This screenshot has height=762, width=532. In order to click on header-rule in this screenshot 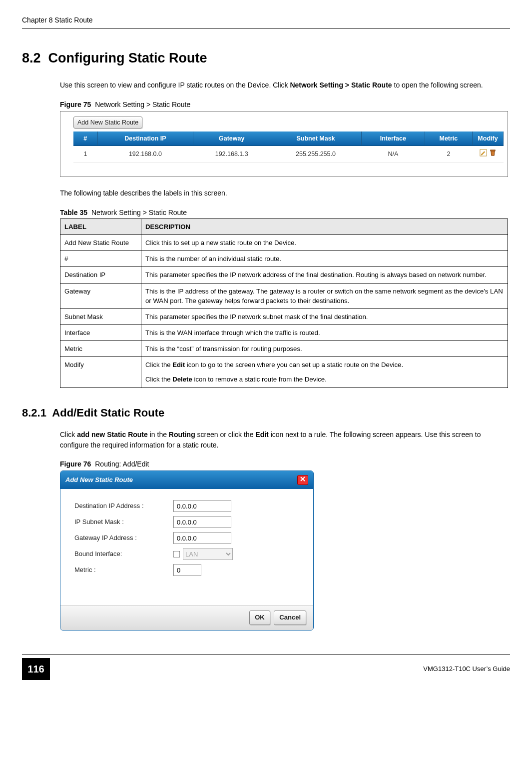, I will do `click(266, 28)`.